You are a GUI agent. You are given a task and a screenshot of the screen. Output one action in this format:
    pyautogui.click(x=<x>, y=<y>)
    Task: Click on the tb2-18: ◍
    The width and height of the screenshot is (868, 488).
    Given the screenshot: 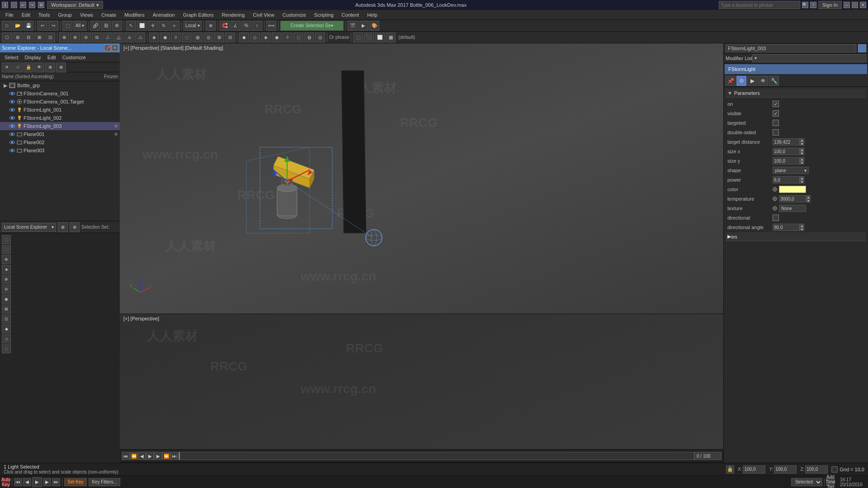 What is the action you would take?
    pyautogui.click(x=198, y=38)
    